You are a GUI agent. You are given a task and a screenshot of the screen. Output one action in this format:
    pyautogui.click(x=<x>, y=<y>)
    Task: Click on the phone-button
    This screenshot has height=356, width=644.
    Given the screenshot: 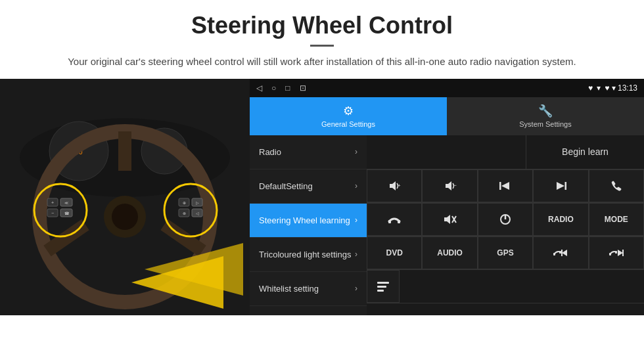 What is the action you would take?
    pyautogui.click(x=616, y=186)
    